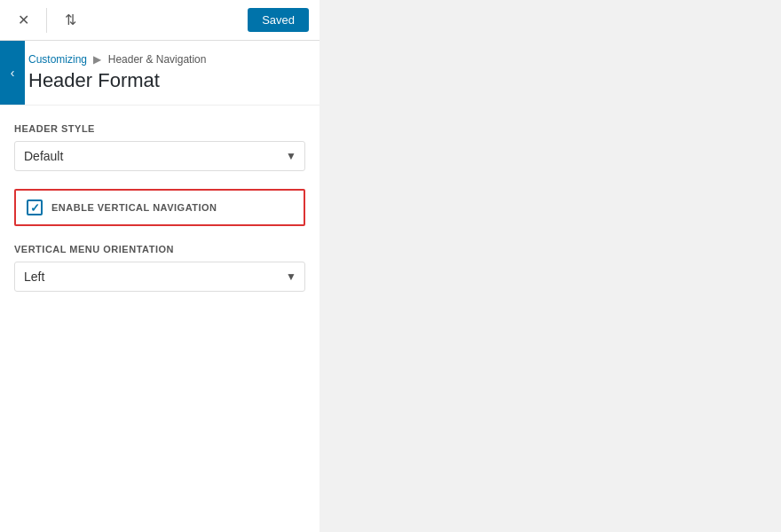 The width and height of the screenshot is (781, 532). Describe the element at coordinates (46, 20) in the screenshot. I see `toolbar-divider` at that location.